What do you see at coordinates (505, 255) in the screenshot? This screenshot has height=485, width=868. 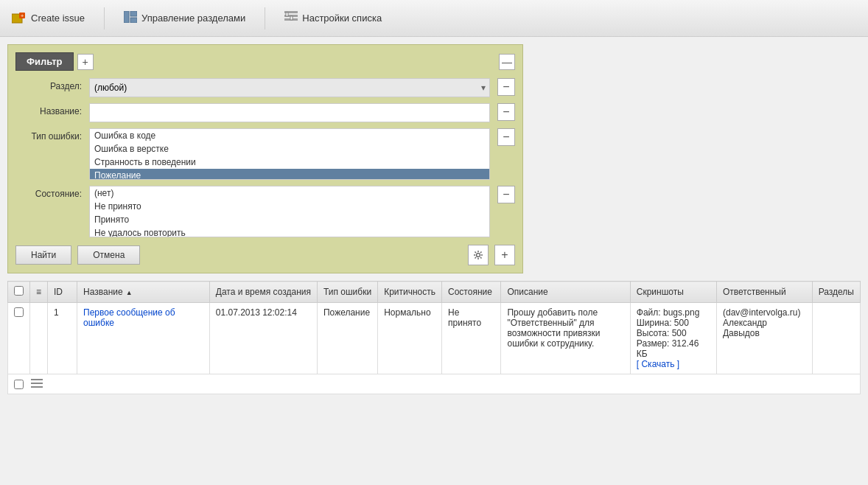 I see `filter-actions-plus-button: +` at bounding box center [505, 255].